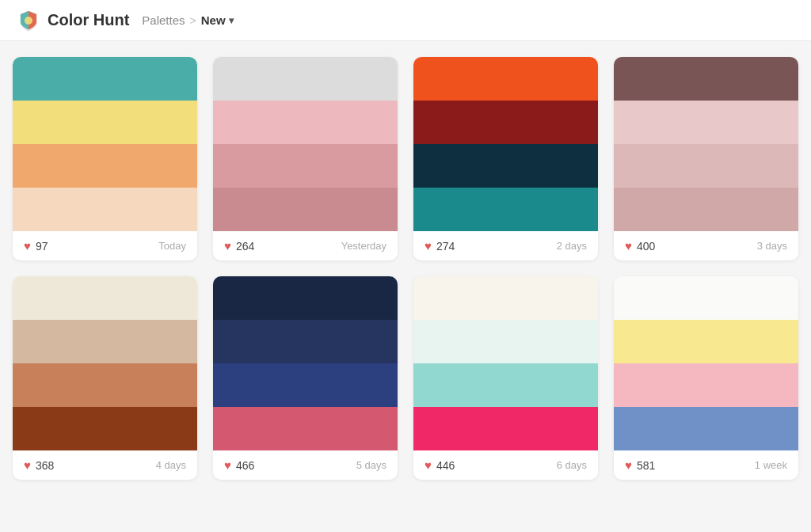 This screenshot has height=532, width=811. What do you see at coordinates (187, 21) in the screenshot?
I see `breadcrumb: Palettes > New ▾` at bounding box center [187, 21].